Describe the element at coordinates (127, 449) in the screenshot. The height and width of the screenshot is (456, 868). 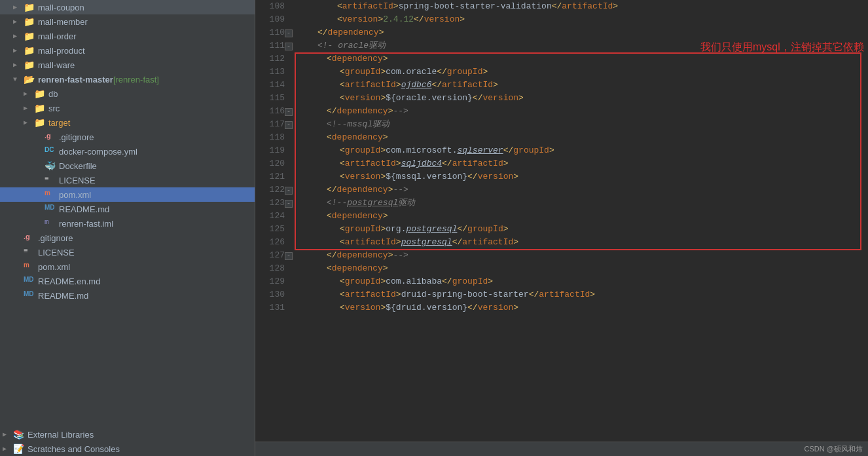
I see `sidebar-item-scratches: ▶ 📝 Scratches and Consoles` at that location.